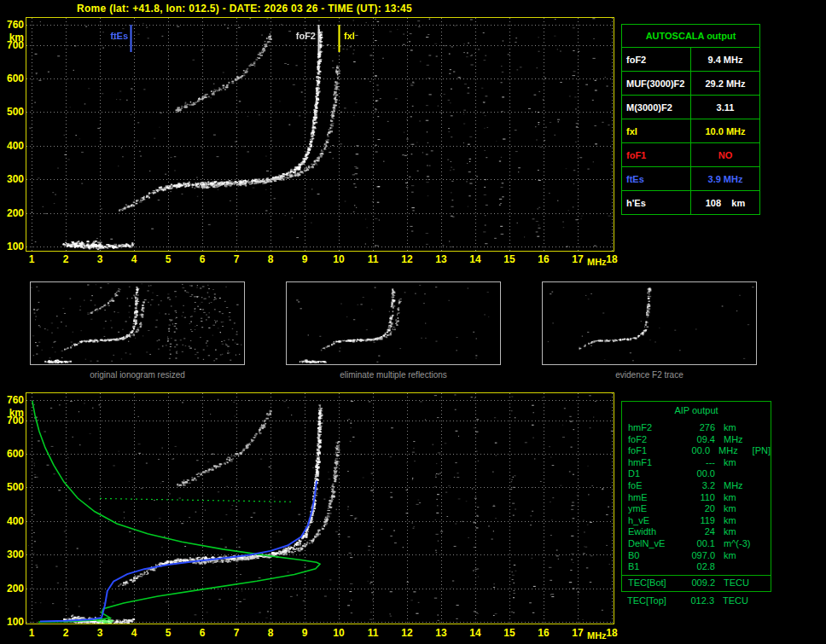 The height and width of the screenshot is (644, 826). I want to click on ionogram-top-x-axis: 123456789101112131415161718MHz, so click(329, 261).